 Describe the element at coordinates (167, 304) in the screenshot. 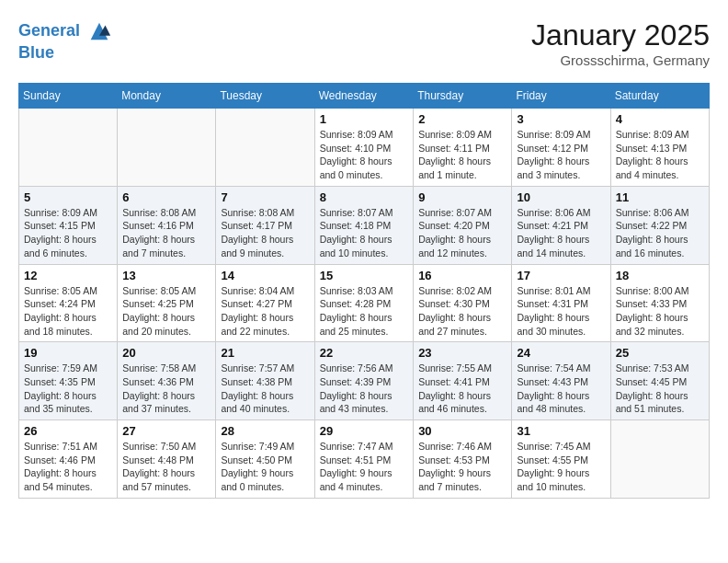

I see `calendar-cell: 13Sunrise: 8:05 AM Sunset: 4:25 PM Dayli…` at that location.